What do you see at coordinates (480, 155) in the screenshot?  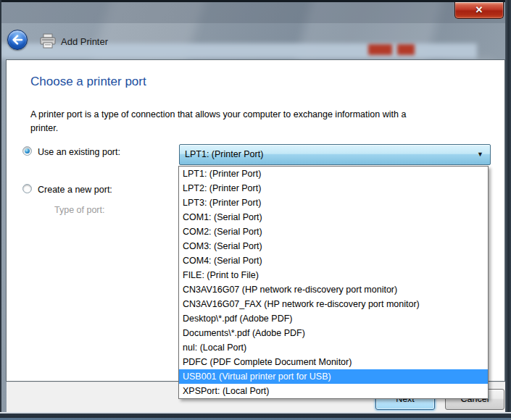 I see `chevron-down-icon: ▼` at bounding box center [480, 155].